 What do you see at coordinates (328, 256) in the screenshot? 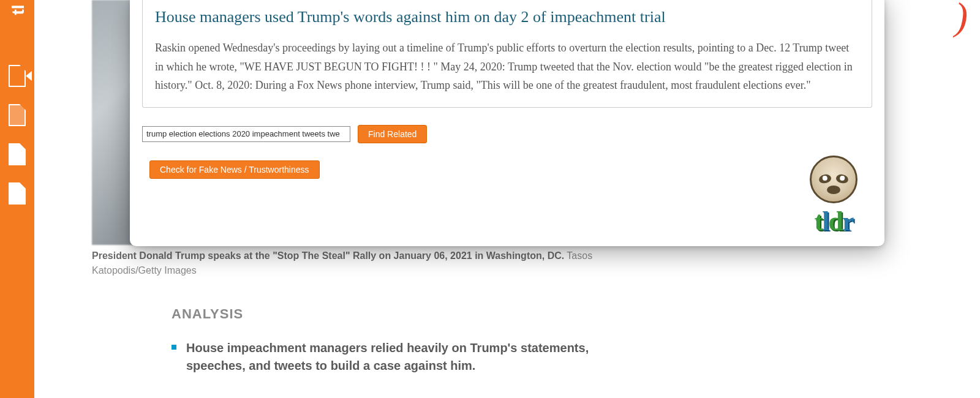
I see `caption-main: President Donald Trump speaks at the "St…` at bounding box center [328, 256].